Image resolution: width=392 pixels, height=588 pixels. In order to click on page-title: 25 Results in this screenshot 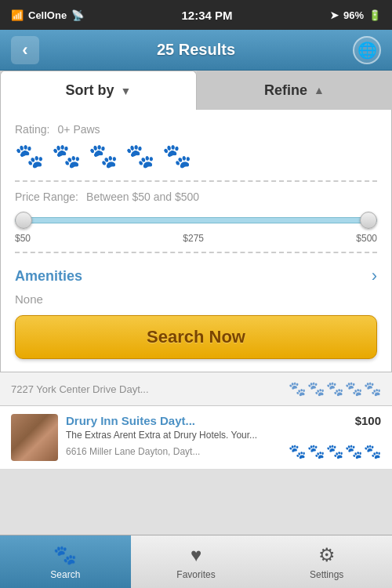, I will do `click(196, 50)`.